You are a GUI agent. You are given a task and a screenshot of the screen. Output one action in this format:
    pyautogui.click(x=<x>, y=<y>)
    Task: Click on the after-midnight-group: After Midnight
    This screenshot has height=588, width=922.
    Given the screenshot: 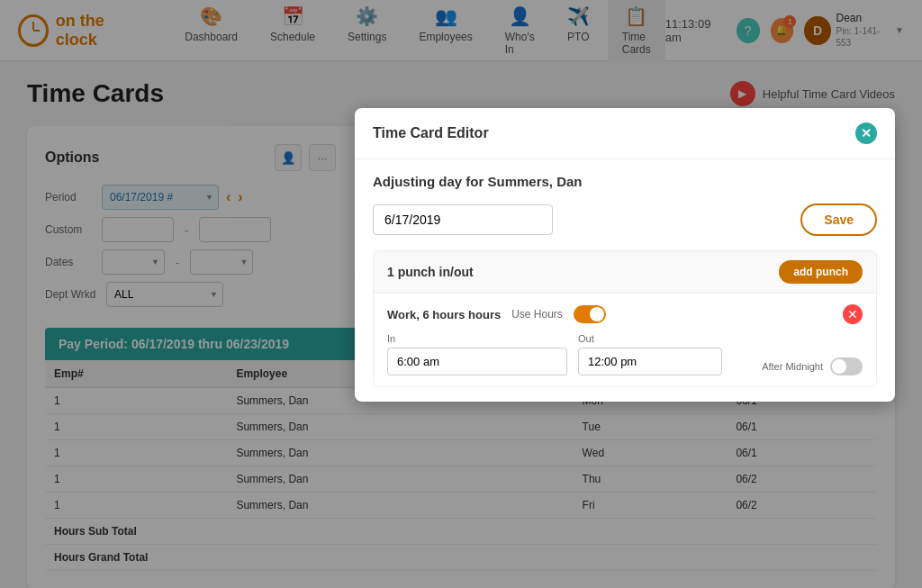 What is the action you would take?
    pyautogui.click(x=812, y=366)
    